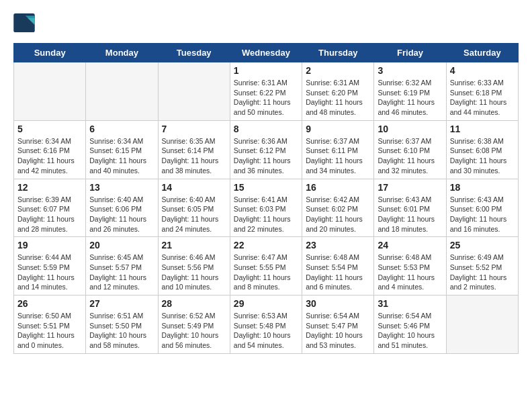 Image resolution: width=532 pixels, height=411 pixels. What do you see at coordinates (338, 156) in the screenshot?
I see `day-info: Sunrise: 6:37 AM Sunset: 6:11 PM Dayligh…` at bounding box center [338, 156].